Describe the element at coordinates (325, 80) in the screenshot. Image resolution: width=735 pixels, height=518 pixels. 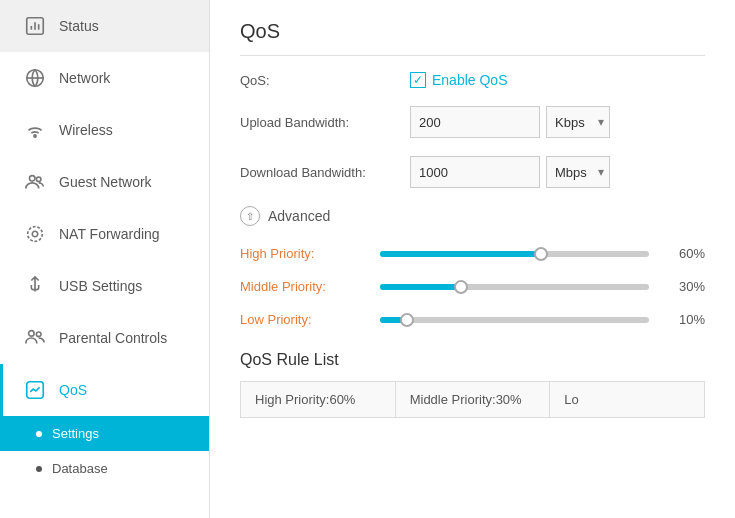
I see `qos-field-label: QoS:` at that location.